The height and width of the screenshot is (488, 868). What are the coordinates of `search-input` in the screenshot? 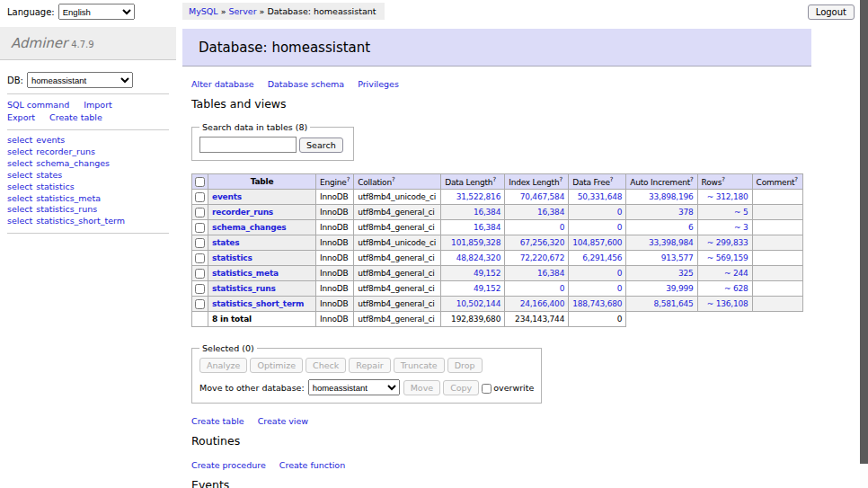 It's located at (248, 145).